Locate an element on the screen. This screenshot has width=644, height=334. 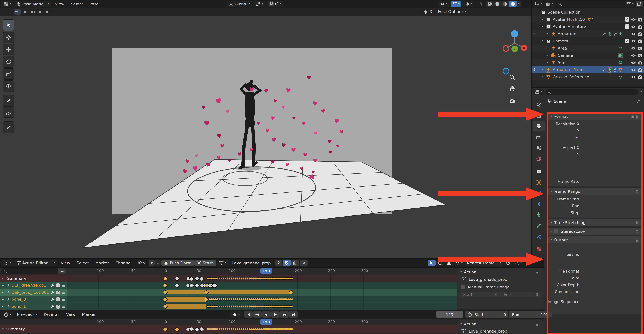
stash-button: Stash is located at coordinates (205, 263).